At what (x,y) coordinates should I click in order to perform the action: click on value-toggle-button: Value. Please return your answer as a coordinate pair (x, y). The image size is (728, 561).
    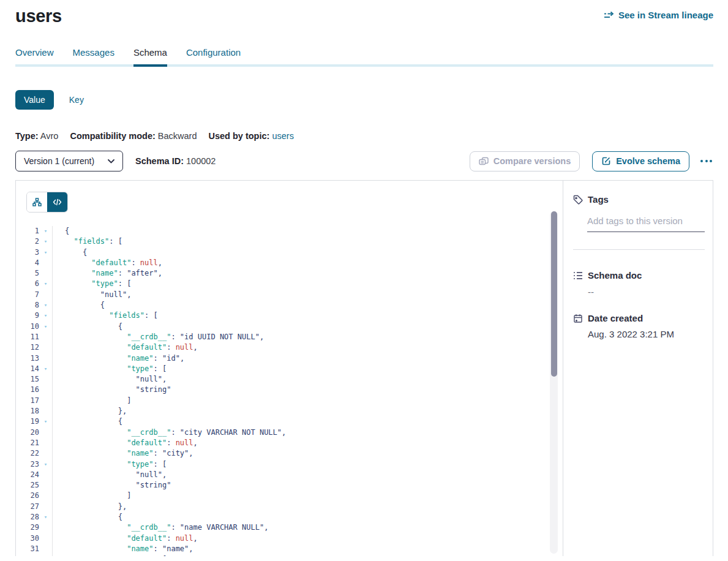
    Looking at the image, I should click on (34, 100).